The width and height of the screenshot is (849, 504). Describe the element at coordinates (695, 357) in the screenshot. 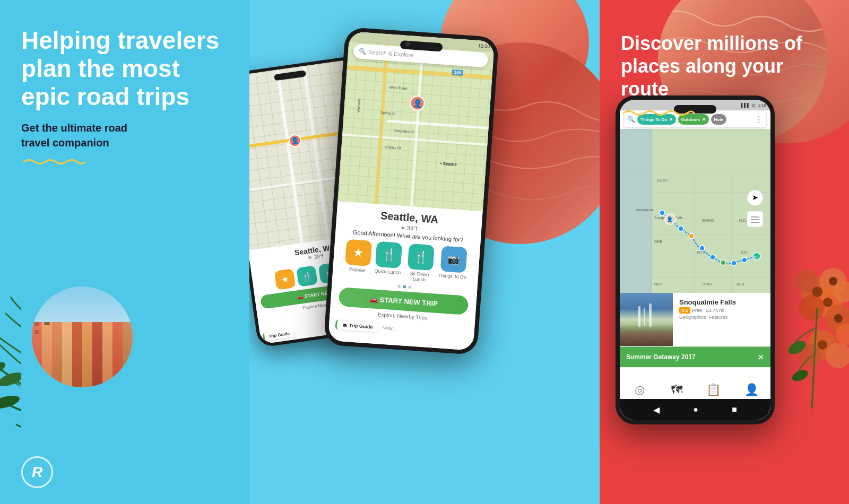

I see `trip-bar: Summer Getaway 2017 ✕` at that location.